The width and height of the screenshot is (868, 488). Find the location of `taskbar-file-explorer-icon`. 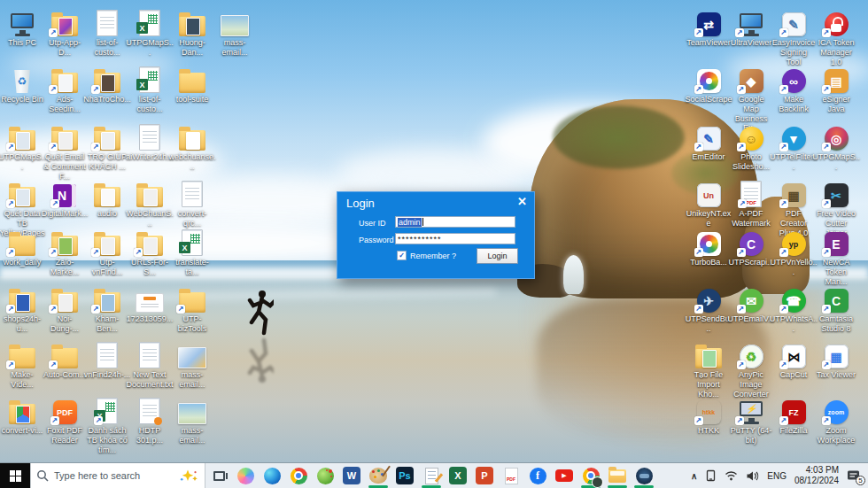

taskbar-file-explorer-icon is located at coordinates (617, 476).